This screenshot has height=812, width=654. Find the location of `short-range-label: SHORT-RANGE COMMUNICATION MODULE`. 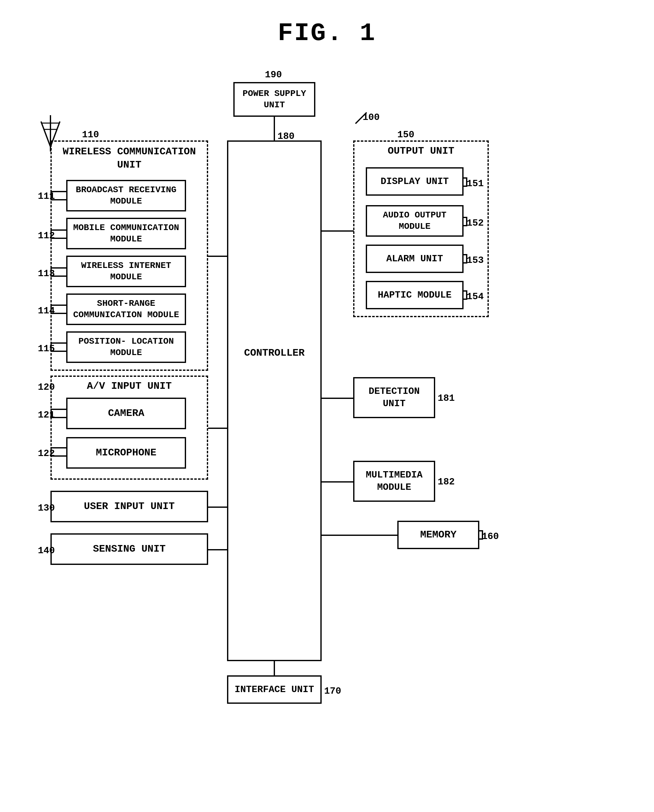

short-range-label: SHORT-RANGE COMMUNICATION MODULE is located at coordinates (126, 309).